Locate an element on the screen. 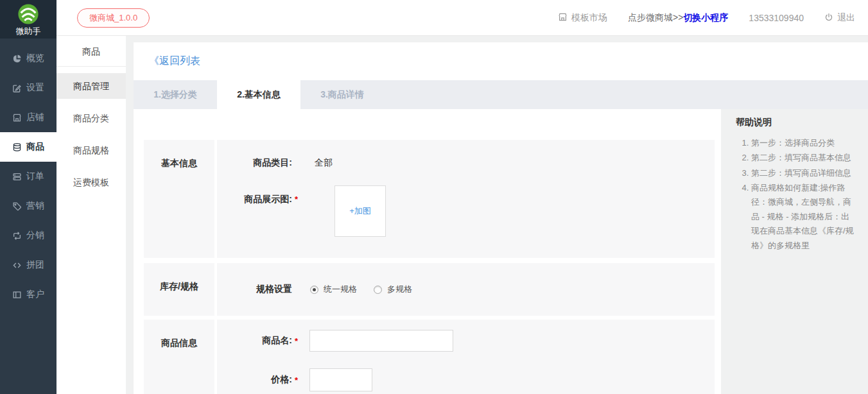 This screenshot has height=394, width=868. logout-button: 退出 is located at coordinates (840, 18).